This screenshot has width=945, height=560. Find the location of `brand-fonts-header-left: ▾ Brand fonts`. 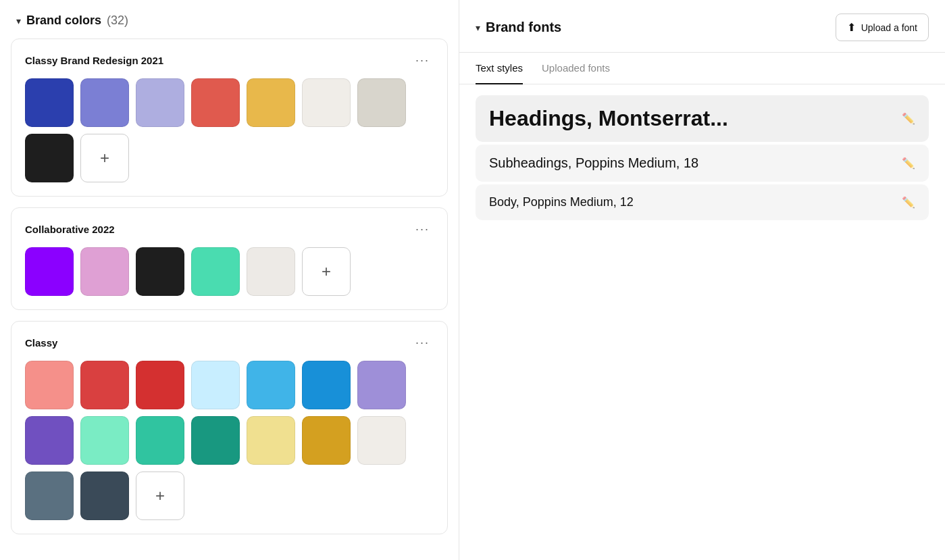

brand-fonts-header-left: ▾ Brand fonts is located at coordinates (519, 27).